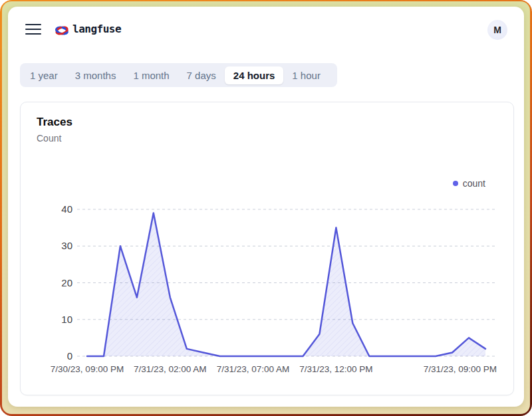 The image size is (532, 416). What do you see at coordinates (66, 209) in the screenshot?
I see `svg-text: 40` at bounding box center [66, 209].